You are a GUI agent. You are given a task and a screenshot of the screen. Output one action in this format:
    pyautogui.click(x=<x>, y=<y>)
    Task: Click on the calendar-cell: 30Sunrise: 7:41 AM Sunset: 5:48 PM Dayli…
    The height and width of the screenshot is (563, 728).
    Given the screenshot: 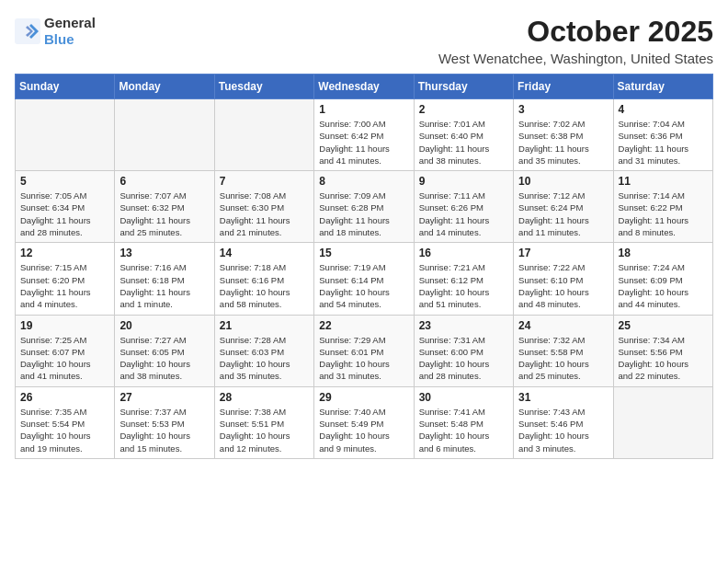 What is the action you would take?
    pyautogui.click(x=463, y=422)
    